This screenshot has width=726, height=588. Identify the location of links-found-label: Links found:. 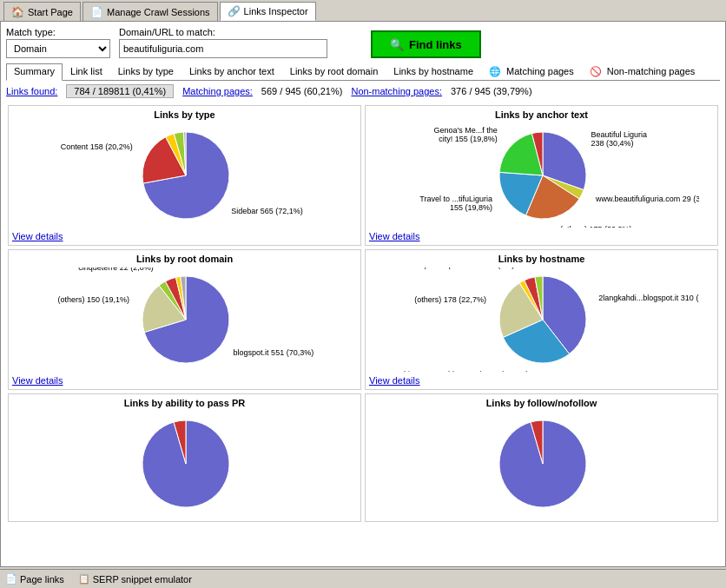
(31, 91).